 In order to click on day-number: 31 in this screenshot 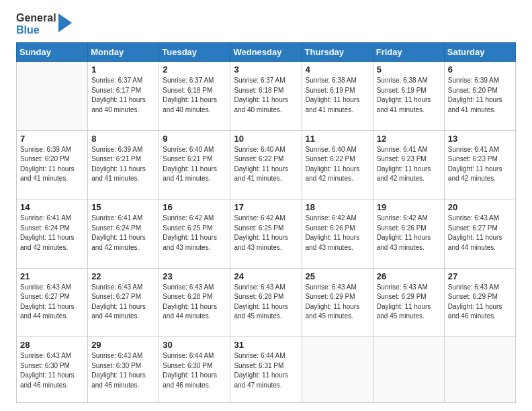, I will do `click(266, 345)`.